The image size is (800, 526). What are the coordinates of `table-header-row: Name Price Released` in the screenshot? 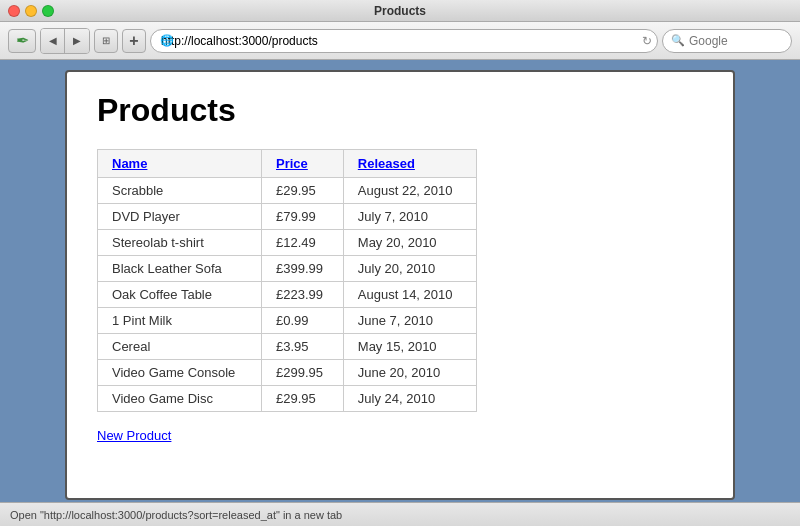 It's located at (288, 164).